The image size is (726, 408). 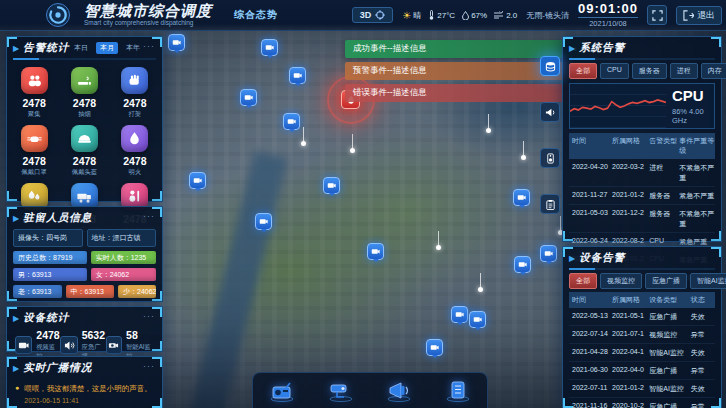 What do you see at coordinates (460, 16) in the screenshot?
I see `weather-readout: ☀晴 27°C 67% 2.0` at bounding box center [460, 16].